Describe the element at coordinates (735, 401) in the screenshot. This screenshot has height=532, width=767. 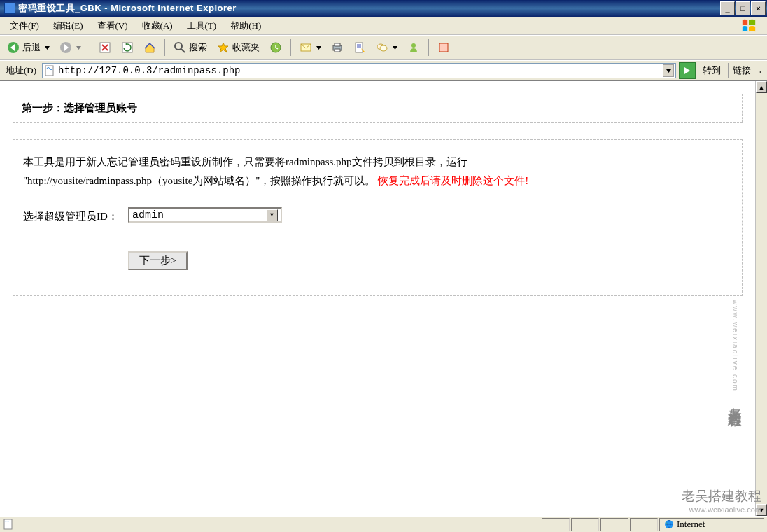
I see `watermark-vertical-text: 老吴搭建教程` at that location.